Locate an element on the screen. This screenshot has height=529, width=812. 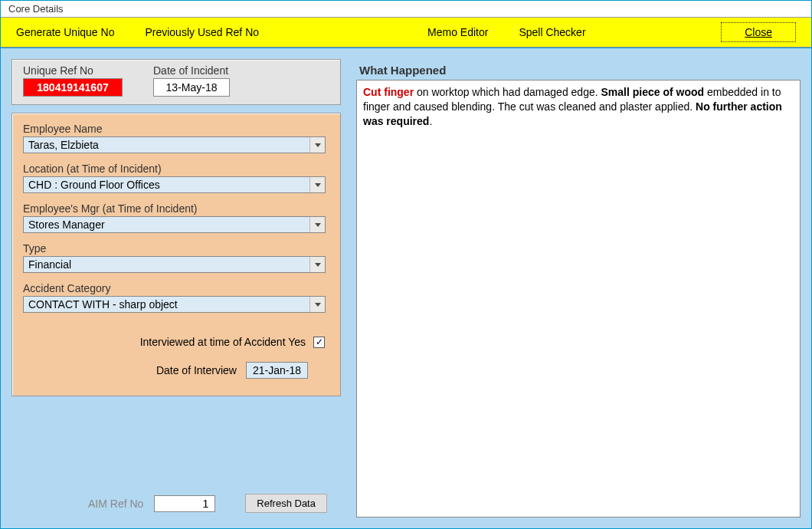
toolbar: Generate Unique No Previously Used Ref N… is located at coordinates (406, 32).